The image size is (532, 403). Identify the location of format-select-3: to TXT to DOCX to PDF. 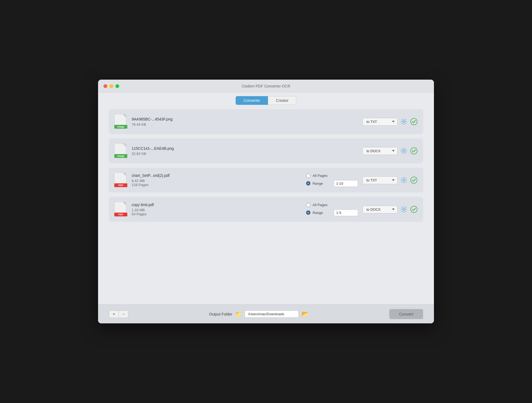
(380, 180).